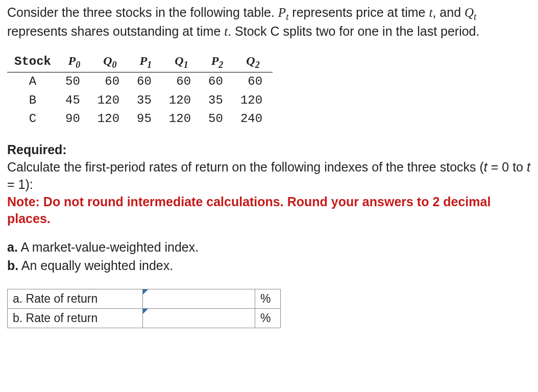  Describe the element at coordinates (269, 22) in the screenshot. I see `problem-statement: Consider the three stocks in the followi…` at that location.